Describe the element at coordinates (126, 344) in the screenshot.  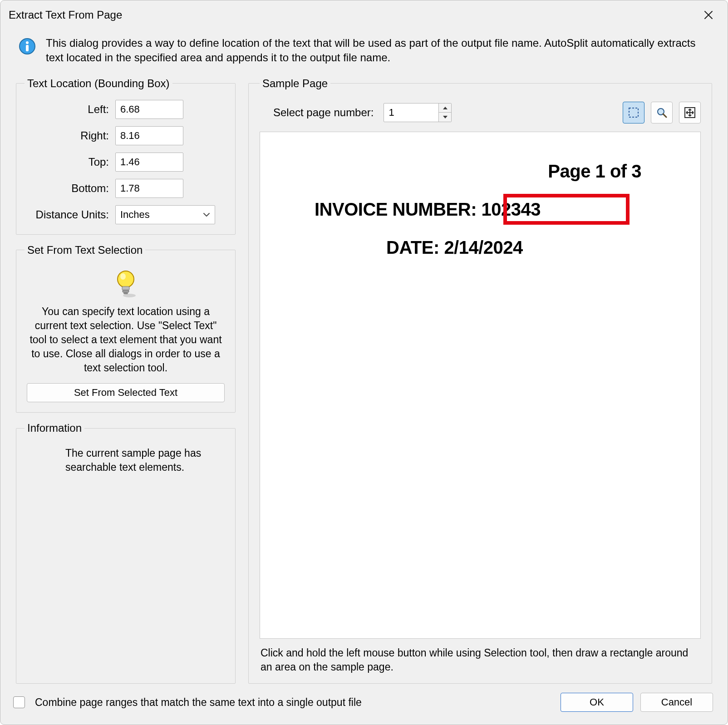
I see `selection-hint: You can specify text location using a cu…` at that location.